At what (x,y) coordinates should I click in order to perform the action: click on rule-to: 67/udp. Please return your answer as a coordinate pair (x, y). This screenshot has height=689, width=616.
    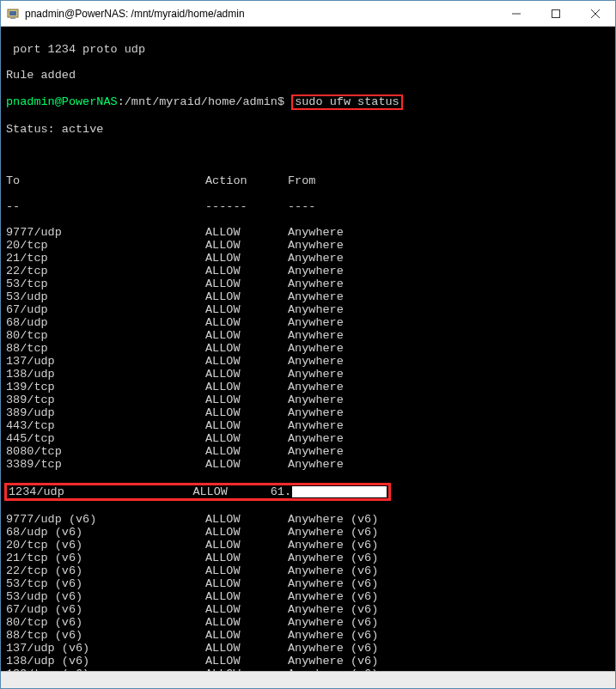
    Looking at the image, I should click on (106, 309).